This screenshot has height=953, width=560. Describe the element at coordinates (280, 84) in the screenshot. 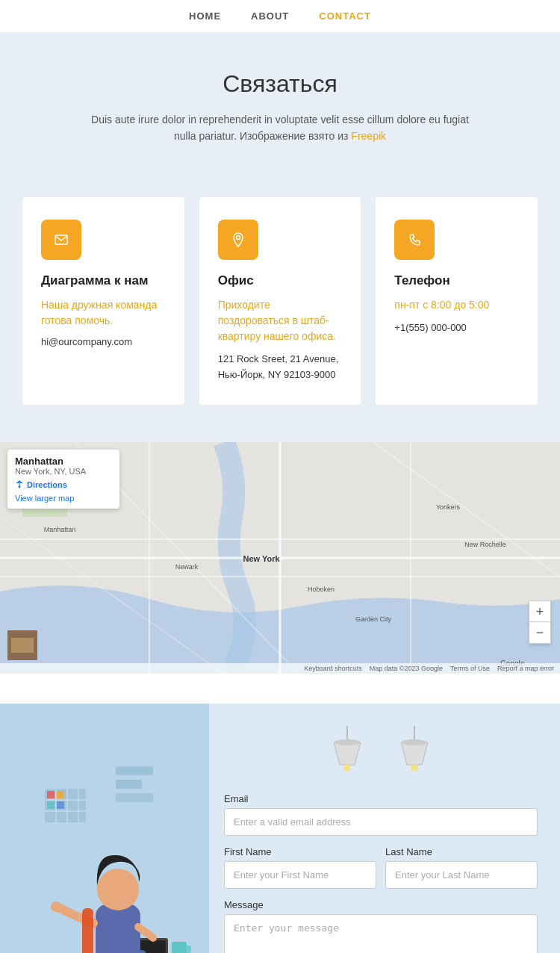

I see `page-title: Связаться` at that location.